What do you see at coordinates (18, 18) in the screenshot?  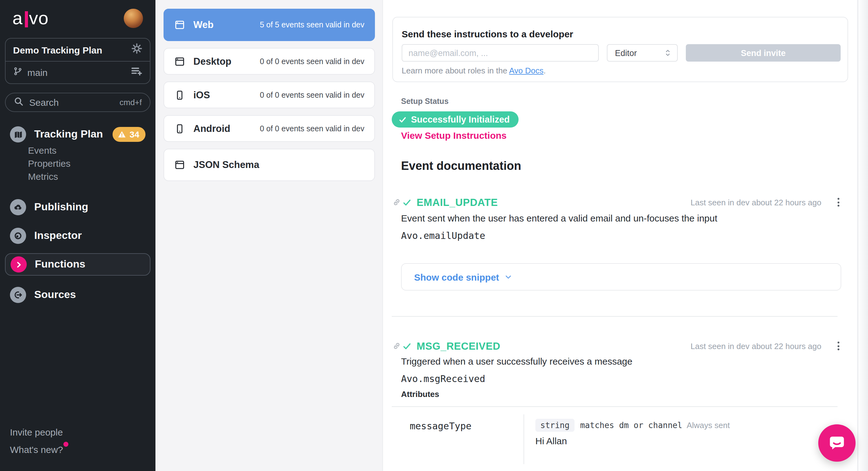 I see `logo-text-left: a` at bounding box center [18, 18].